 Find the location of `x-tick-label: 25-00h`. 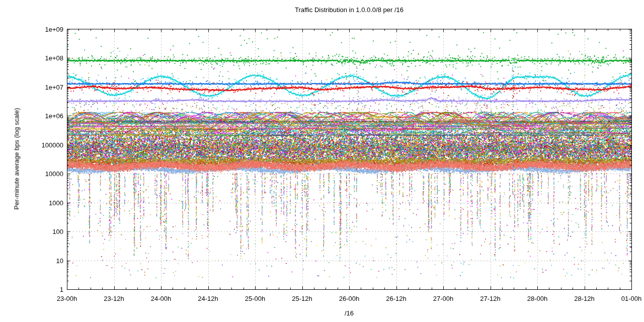

x-tick-label: 25-00h is located at coordinates (255, 299).